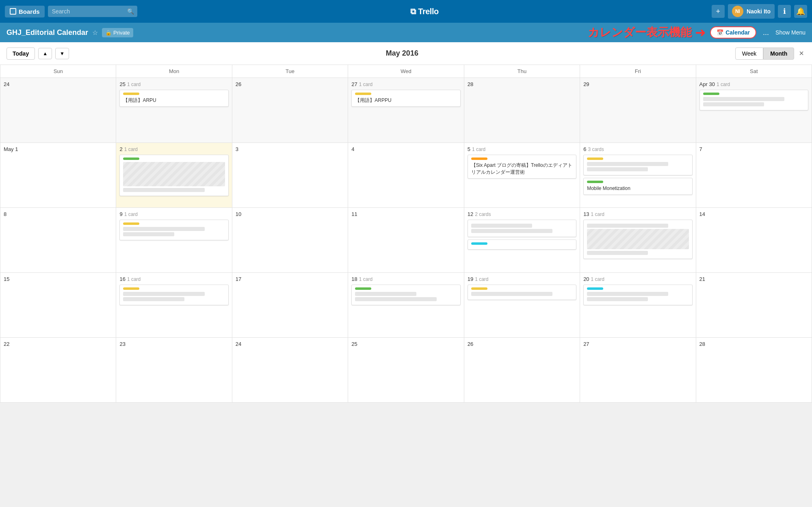 The height and width of the screenshot is (507, 812). What do you see at coordinates (58, 279) in the screenshot?
I see `day-num-may15: 15` at bounding box center [58, 279].